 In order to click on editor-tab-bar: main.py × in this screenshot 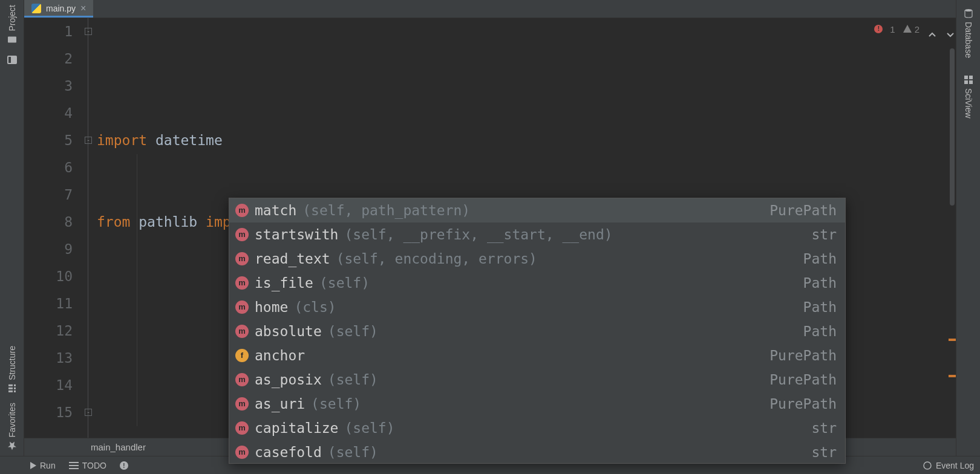, I will do `click(490, 9)`.